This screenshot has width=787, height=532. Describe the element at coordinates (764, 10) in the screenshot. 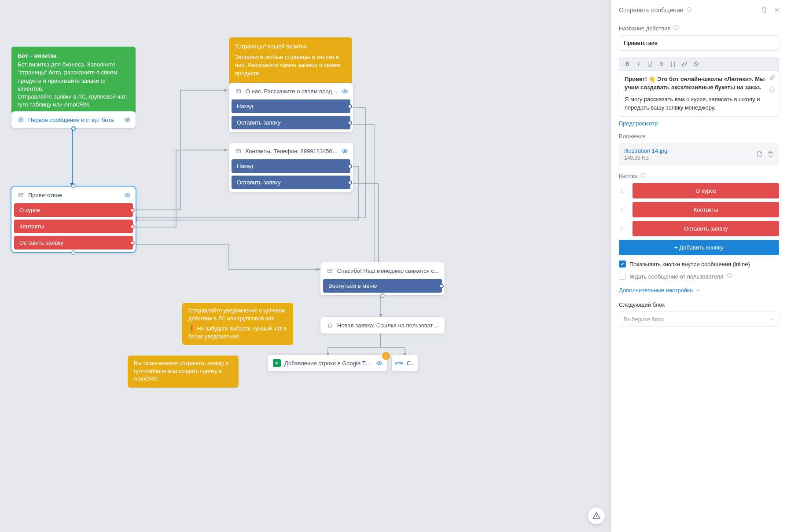

I see `delete-button` at that location.